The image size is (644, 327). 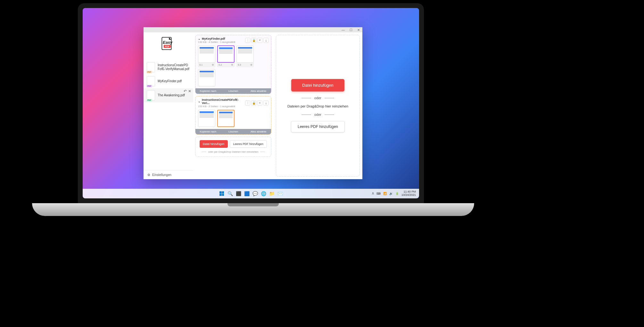 I want to click on settings-label: Einstellungen, so click(x=162, y=175).